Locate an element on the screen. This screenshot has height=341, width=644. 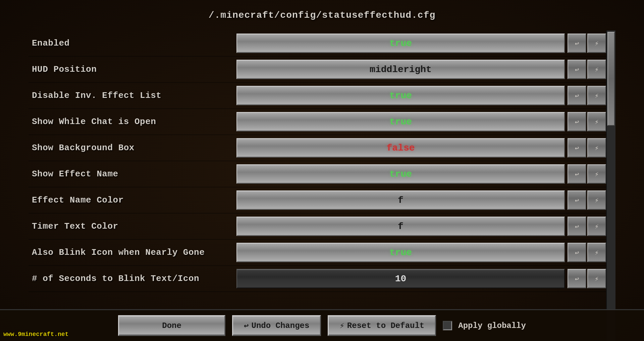
setting-label: Show Background Box is located at coordinates (132, 148).